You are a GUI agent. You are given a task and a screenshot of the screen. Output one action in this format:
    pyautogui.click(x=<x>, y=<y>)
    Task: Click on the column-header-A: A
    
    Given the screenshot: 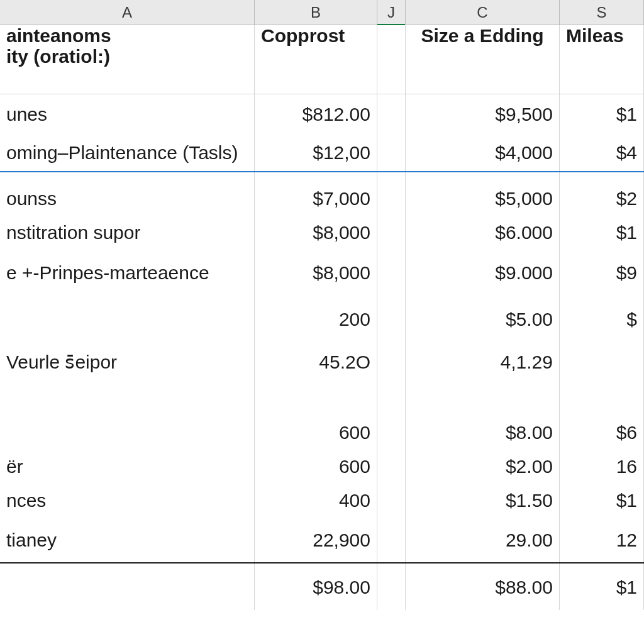 What is the action you would take?
    pyautogui.click(x=127, y=13)
    